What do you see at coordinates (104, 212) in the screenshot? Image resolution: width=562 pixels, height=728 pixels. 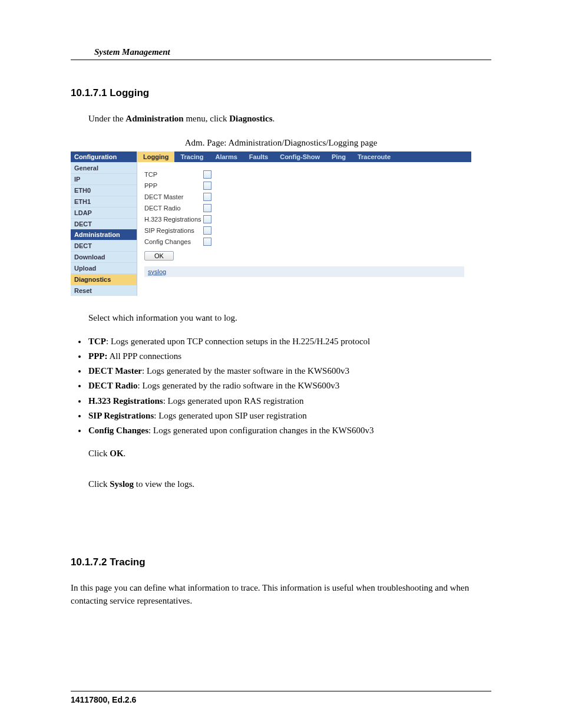 I see `sidebar-item-ldap: LDAP` at bounding box center [104, 212].